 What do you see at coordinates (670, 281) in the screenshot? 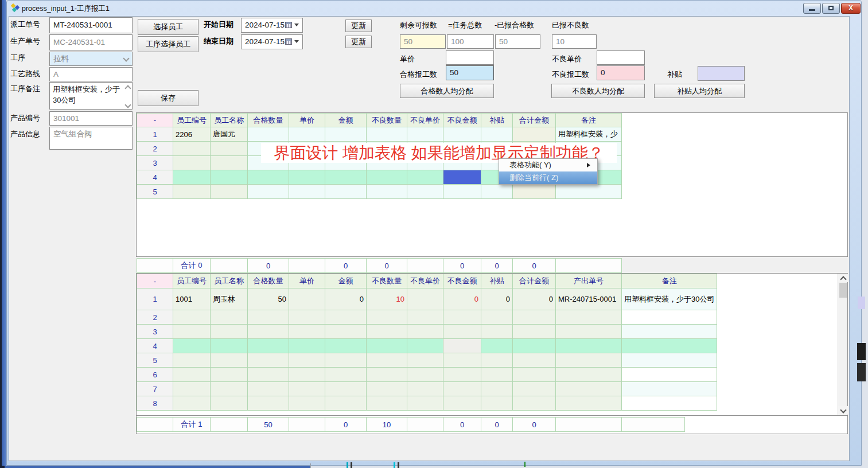
I see `column-header: 备注` at bounding box center [670, 281].